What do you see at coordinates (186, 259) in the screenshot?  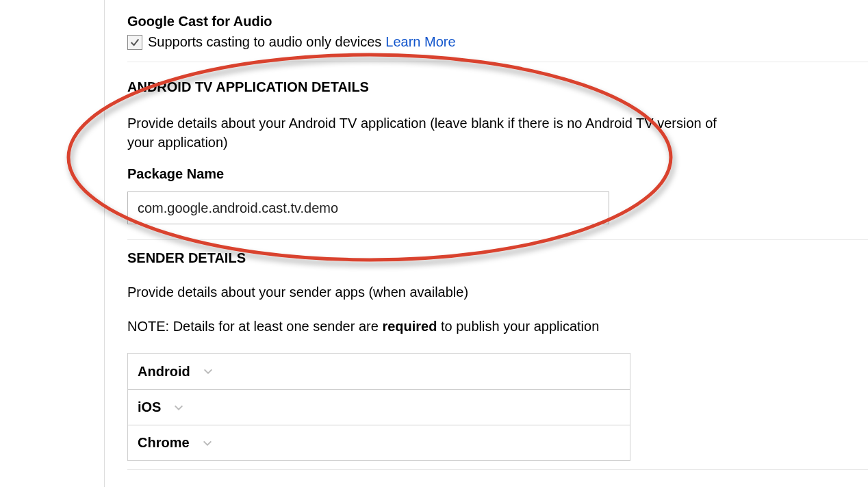 I see `sender-details-heading: SENDER DETAILS` at bounding box center [186, 259].